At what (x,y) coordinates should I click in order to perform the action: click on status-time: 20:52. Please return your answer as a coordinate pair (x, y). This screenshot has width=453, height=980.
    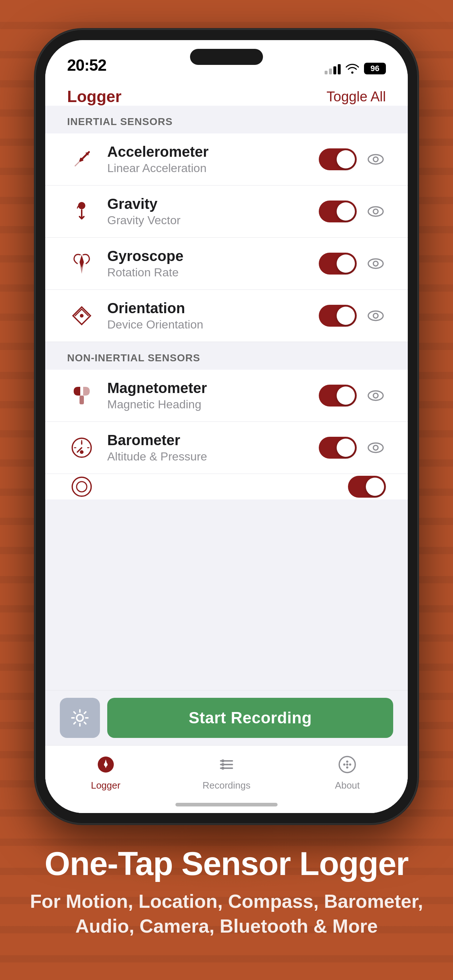
    Looking at the image, I should click on (87, 65).